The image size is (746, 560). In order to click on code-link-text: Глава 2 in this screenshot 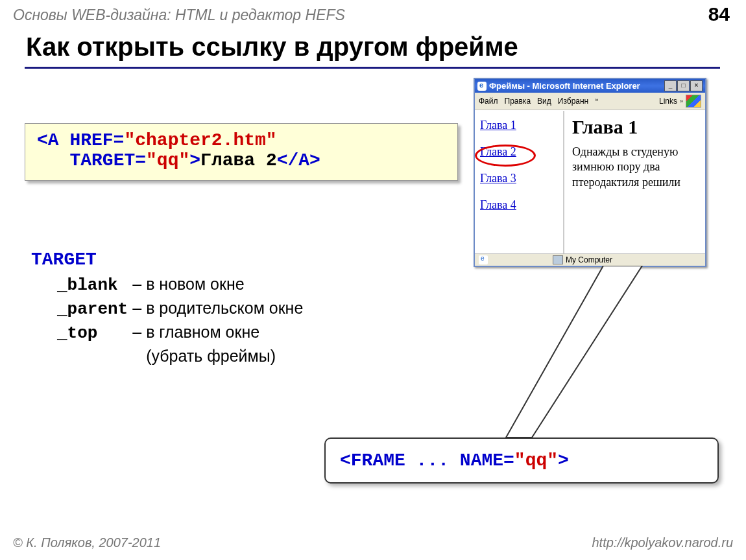, I will do `click(239, 161)`.